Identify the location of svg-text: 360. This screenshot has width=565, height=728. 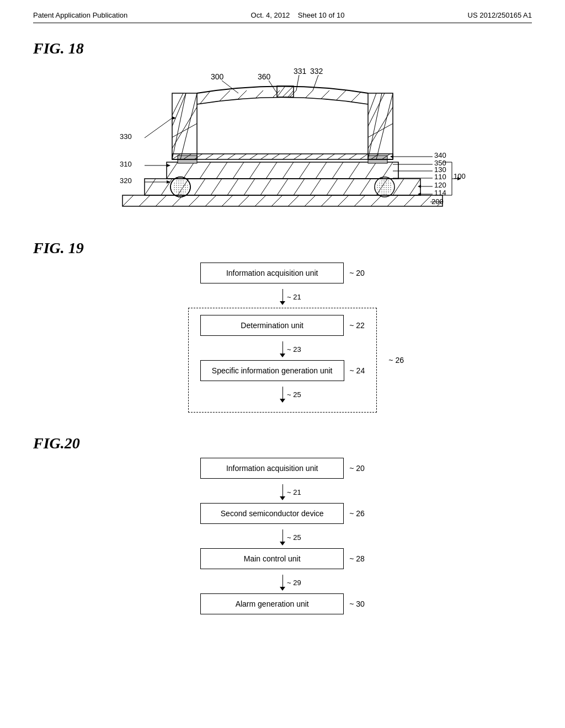
(264, 77).